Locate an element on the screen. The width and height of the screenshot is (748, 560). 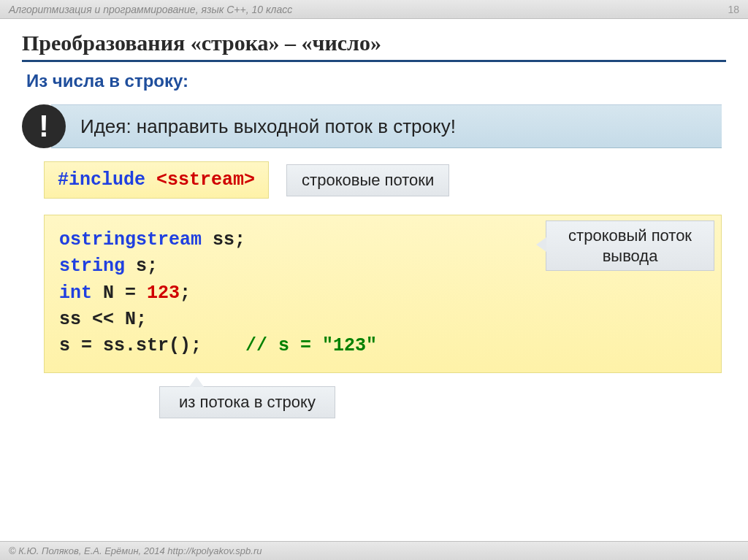
page-number: 18 is located at coordinates (733, 9).